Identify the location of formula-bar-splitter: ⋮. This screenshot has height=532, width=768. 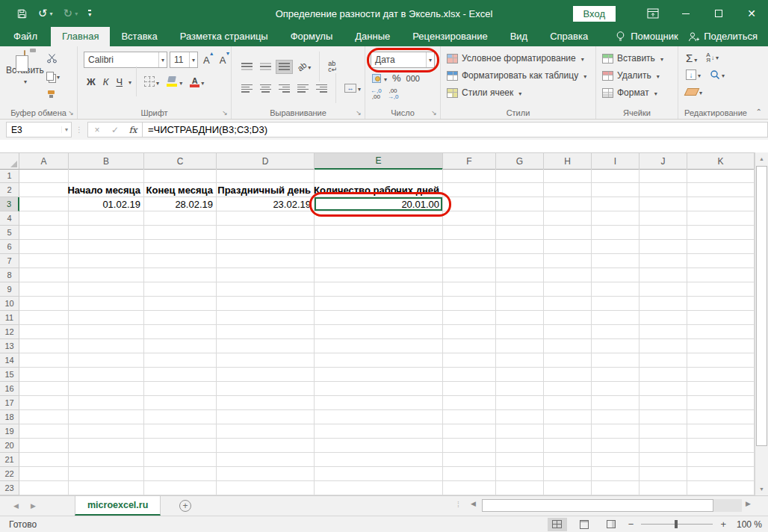
(79, 130).